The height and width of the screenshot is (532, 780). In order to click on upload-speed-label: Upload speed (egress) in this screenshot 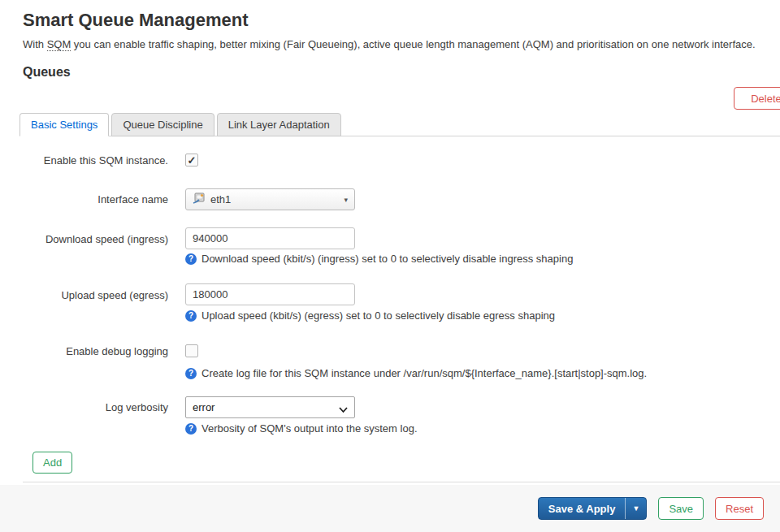, I will do `click(84, 296)`.